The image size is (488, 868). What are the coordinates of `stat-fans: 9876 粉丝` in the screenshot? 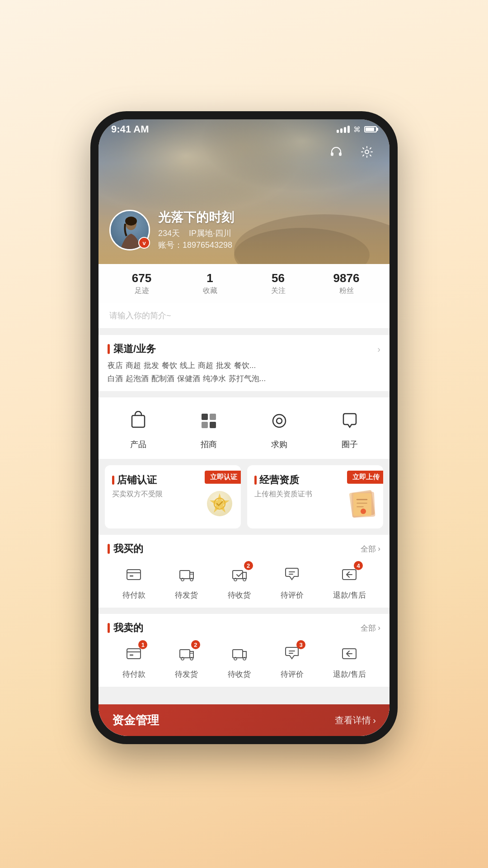 It's located at (346, 283).